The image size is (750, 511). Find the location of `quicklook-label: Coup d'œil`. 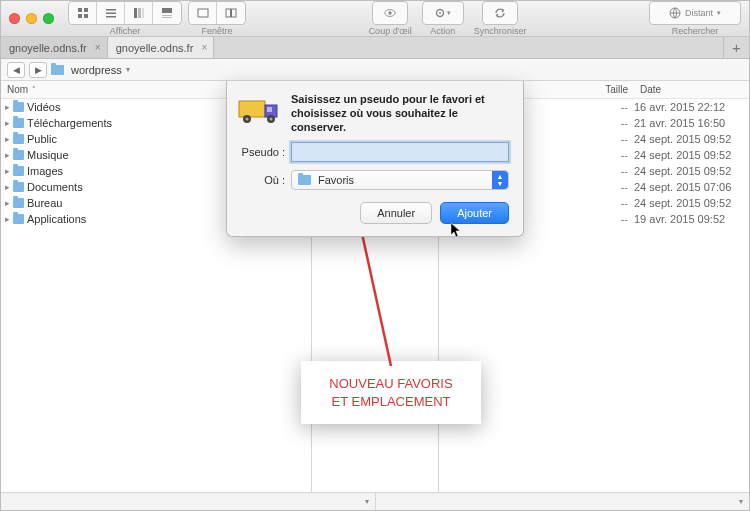

quicklook-label: Coup d'œil is located at coordinates (390, 31).